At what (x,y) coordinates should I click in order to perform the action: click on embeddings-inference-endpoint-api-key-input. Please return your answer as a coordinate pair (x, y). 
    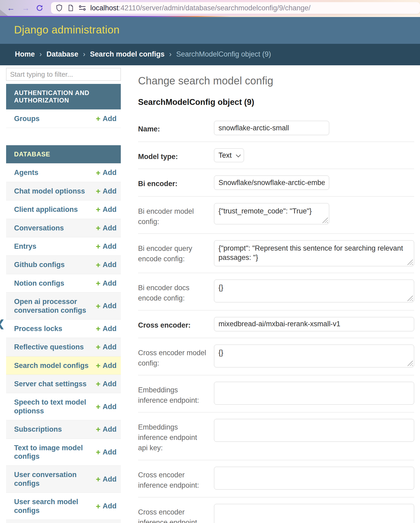
    Looking at the image, I should click on (314, 430).